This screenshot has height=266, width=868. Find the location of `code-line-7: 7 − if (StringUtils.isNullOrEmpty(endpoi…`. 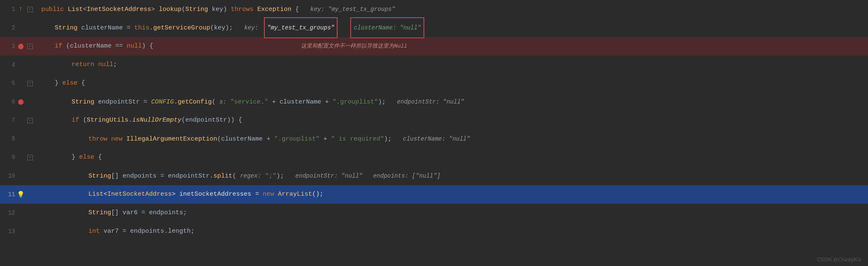

code-line-7: 7 − if (StringUtils.isNullOrEmpty(endpoi… is located at coordinates (434, 120).